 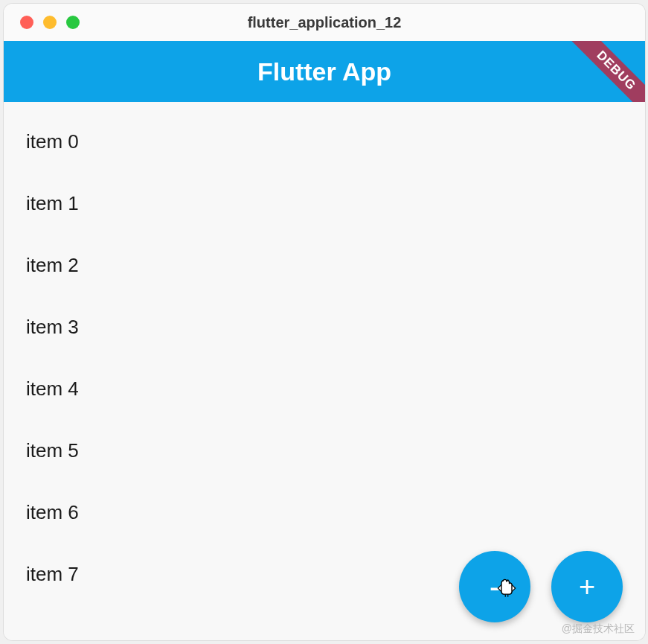 What do you see at coordinates (324, 71) in the screenshot?
I see `appbar: Flutter App DEBUG` at bounding box center [324, 71].